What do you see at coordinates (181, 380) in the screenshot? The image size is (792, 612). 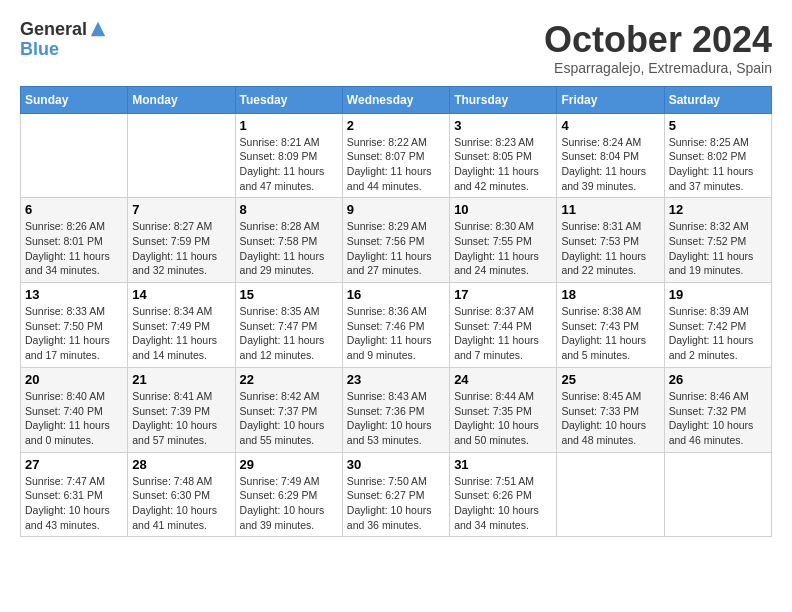 I see `day-number: 21` at bounding box center [181, 380].